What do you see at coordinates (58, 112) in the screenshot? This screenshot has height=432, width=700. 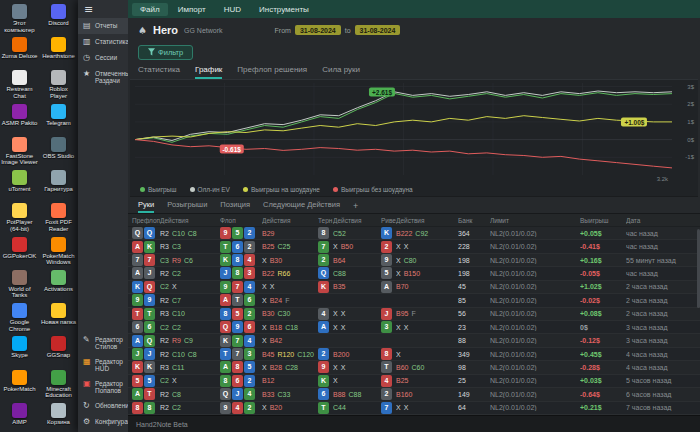 I see `telegram-icon` at bounding box center [58, 112].